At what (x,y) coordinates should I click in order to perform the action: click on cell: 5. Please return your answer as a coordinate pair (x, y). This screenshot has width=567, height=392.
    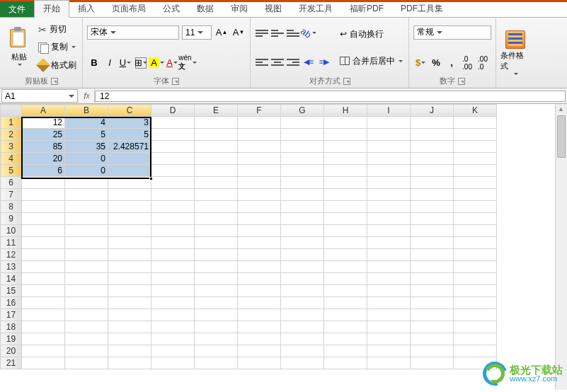
    Looking at the image, I should click on (130, 134).